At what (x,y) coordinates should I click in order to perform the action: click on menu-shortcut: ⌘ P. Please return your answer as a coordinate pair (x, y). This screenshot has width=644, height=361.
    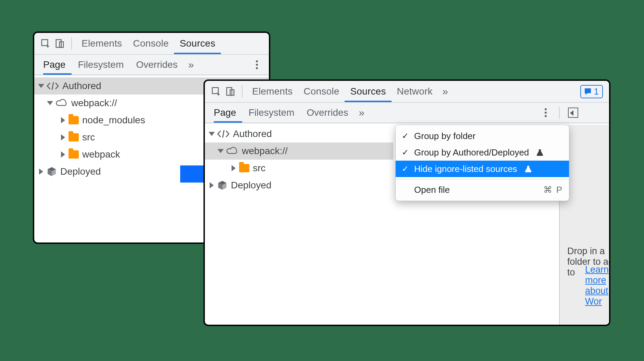
    Looking at the image, I should click on (553, 190).